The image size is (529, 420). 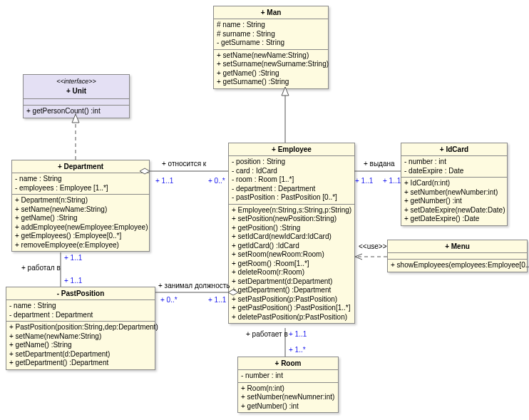 I want to click on op: + getPersonCount() :int, so click(x=76, y=111).